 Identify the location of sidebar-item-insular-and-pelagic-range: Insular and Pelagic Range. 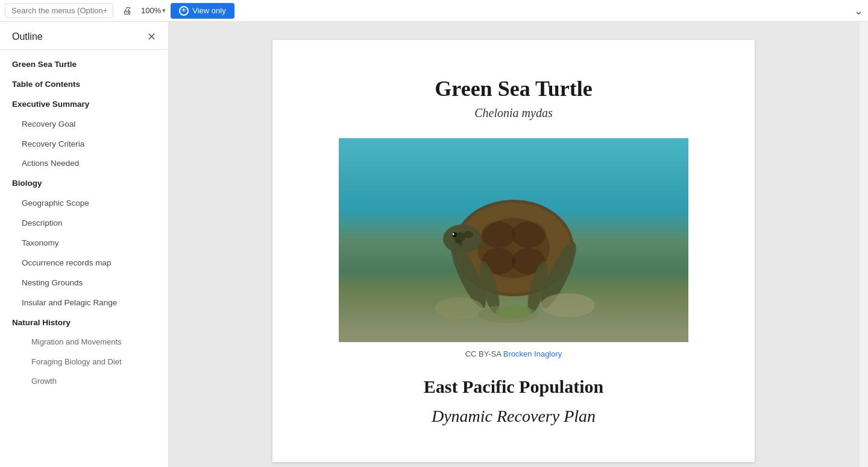
(84, 303).